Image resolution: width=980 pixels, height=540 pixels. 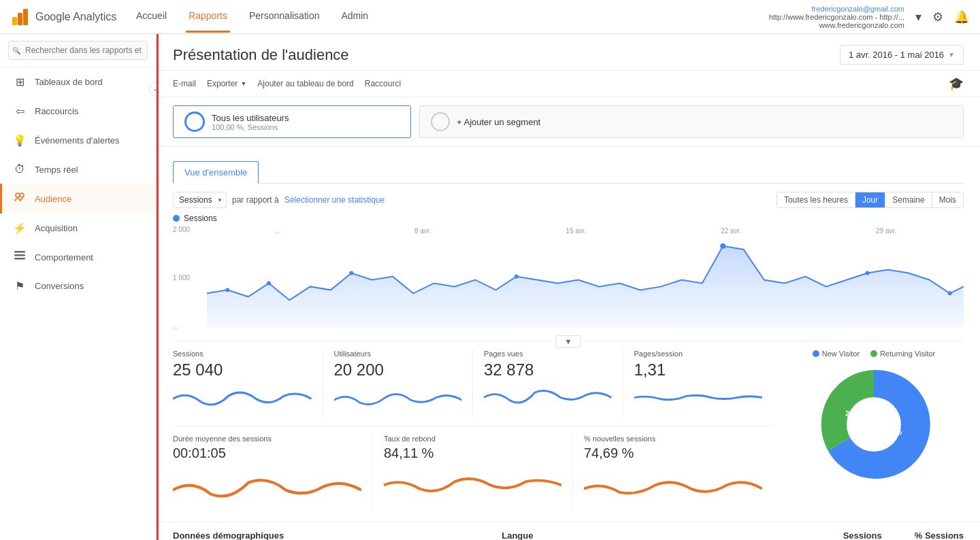 I want to click on nav-admin: Admin, so click(x=355, y=16).